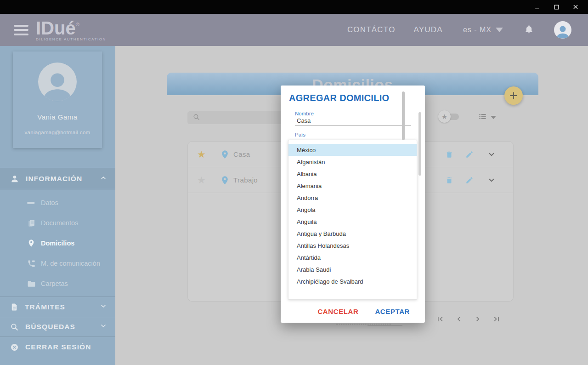  Describe the element at coordinates (307, 174) in the screenshot. I see `country-name: Albania` at that location.